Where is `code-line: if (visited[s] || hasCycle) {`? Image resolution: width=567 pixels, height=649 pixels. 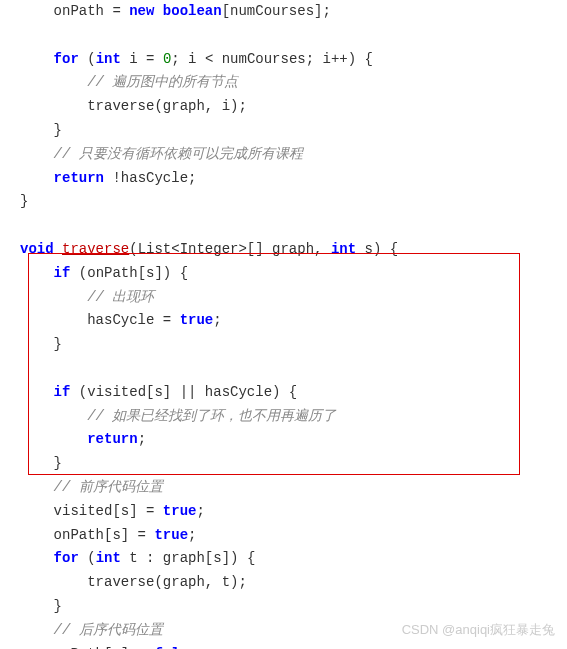 code-line: if (visited[s] || hasCycle) { is located at coordinates (158, 392).